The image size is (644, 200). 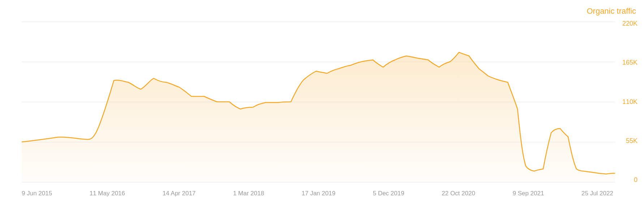 What do you see at coordinates (630, 63) in the screenshot?
I see `y-label-165k: 165K` at bounding box center [630, 63].